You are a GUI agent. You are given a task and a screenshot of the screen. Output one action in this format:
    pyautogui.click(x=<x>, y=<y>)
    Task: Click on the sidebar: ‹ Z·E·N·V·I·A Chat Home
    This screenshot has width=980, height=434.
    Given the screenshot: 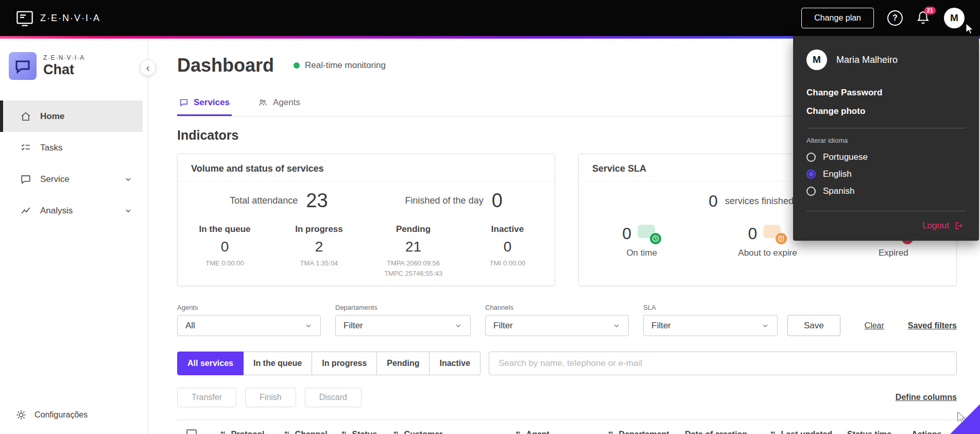 What is the action you would take?
    pyautogui.click(x=74, y=236)
    